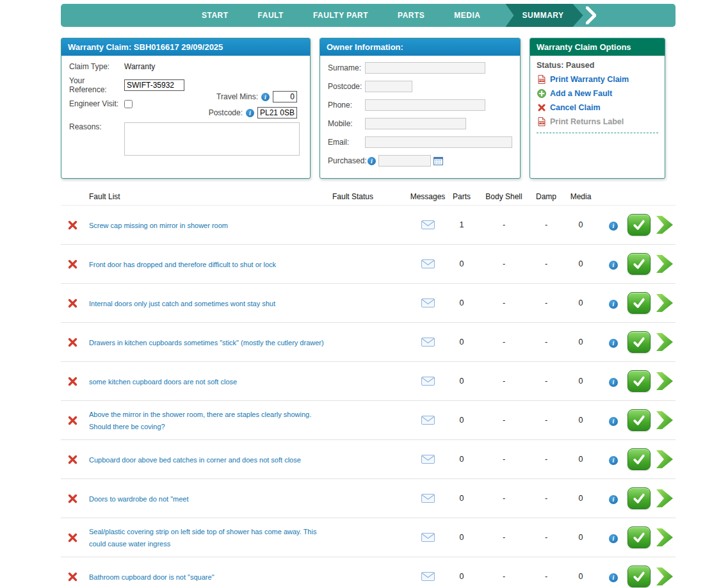 The width and height of the screenshot is (712, 588). I want to click on nav-step-media: MEDIA, so click(467, 15).